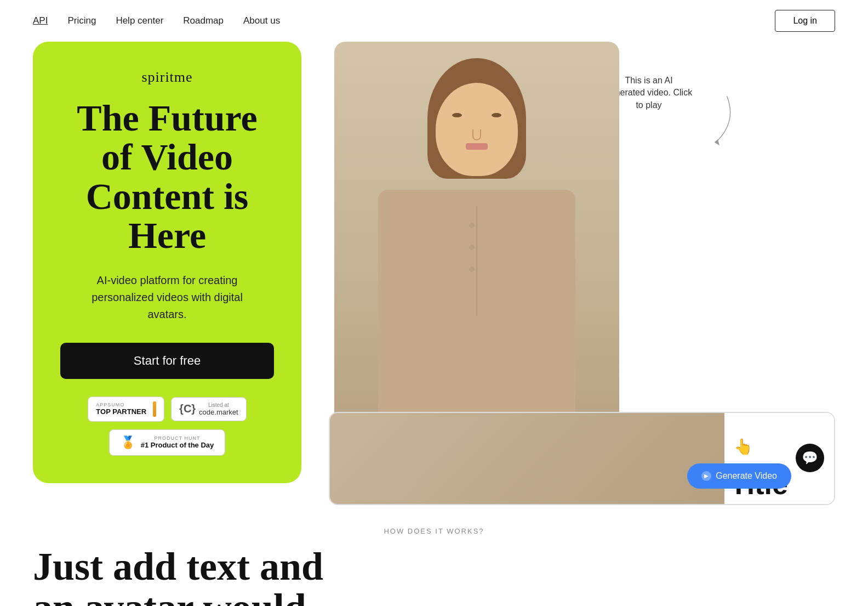 The width and height of the screenshot is (868, 606). What do you see at coordinates (41, 21) in the screenshot?
I see `nav-api: API` at bounding box center [41, 21].